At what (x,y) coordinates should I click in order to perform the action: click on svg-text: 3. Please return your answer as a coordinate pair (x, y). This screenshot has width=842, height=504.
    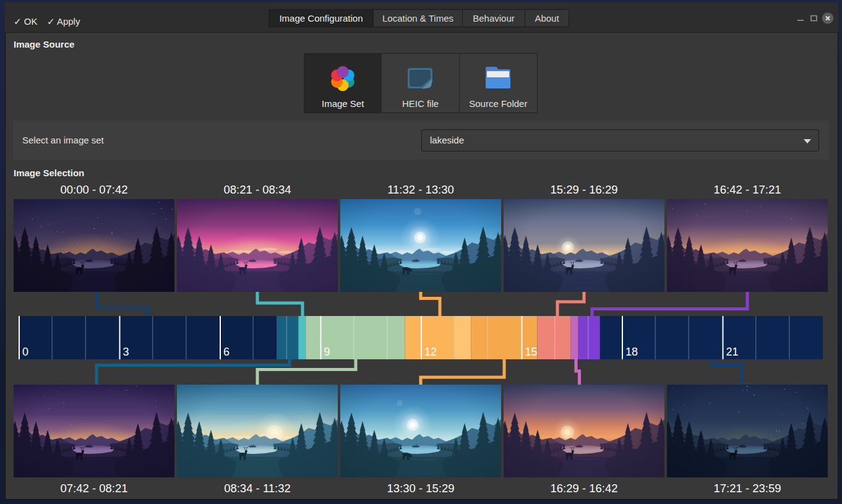
    Looking at the image, I should click on (126, 352).